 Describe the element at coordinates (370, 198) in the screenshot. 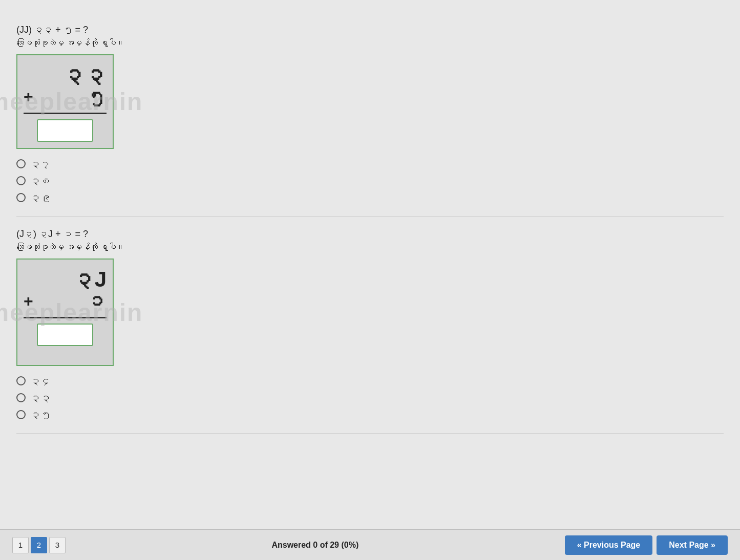

I see `option-1-3: ၃၉` at that location.